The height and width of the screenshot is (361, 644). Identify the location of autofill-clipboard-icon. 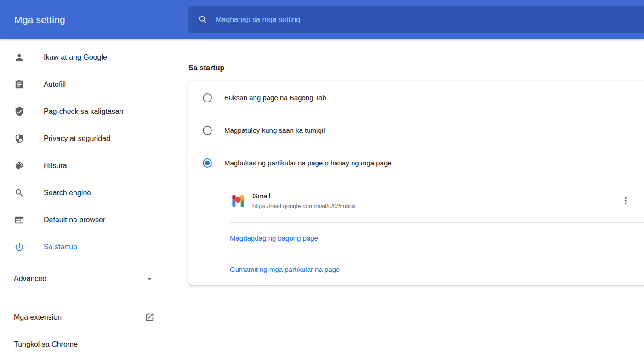
(19, 85).